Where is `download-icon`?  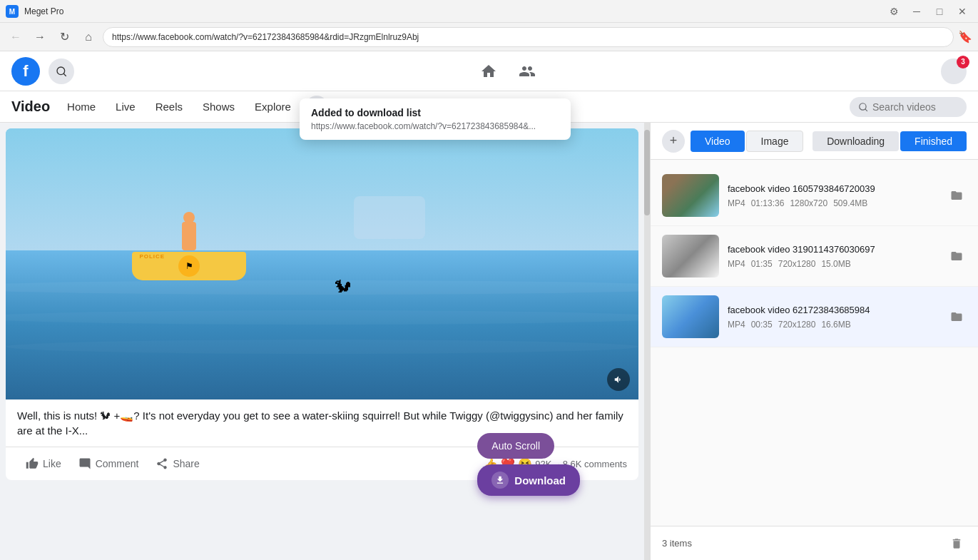 download-icon is located at coordinates (500, 480).